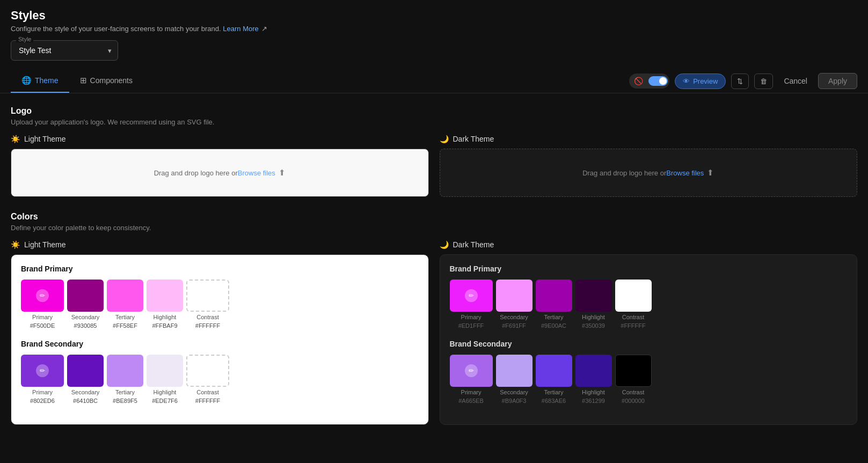 The height and width of the screenshot is (463, 868). Describe the element at coordinates (594, 371) in the screenshot. I see `dark-sec-highlight-swatch` at that location.